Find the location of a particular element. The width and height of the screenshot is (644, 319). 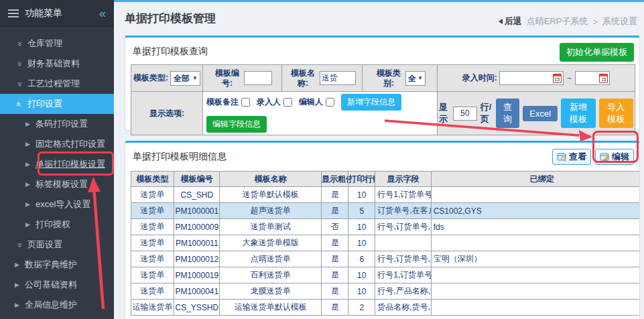

sidebar-item-process-mgmt: «工艺过程管理 is located at coordinates (57, 84).